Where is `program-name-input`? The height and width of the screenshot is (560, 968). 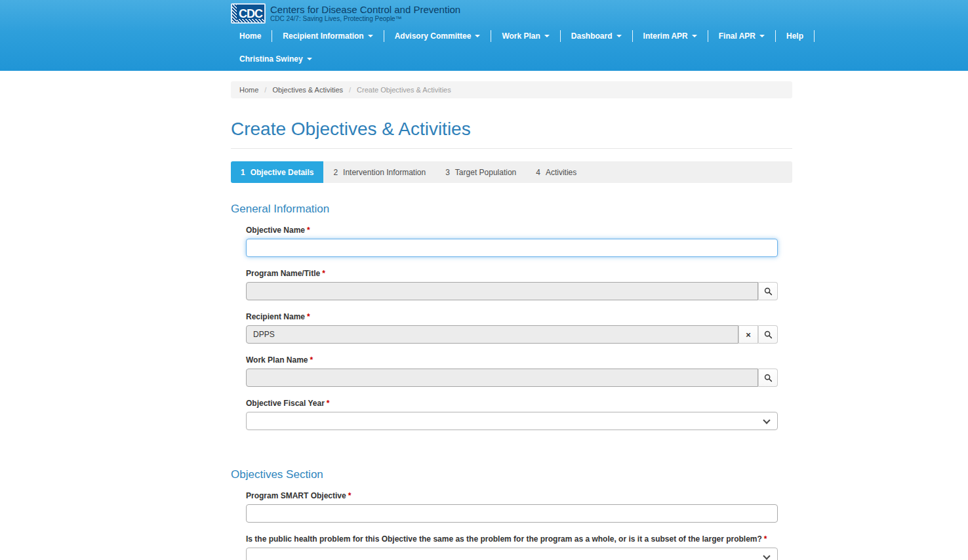
program-name-input is located at coordinates (502, 291).